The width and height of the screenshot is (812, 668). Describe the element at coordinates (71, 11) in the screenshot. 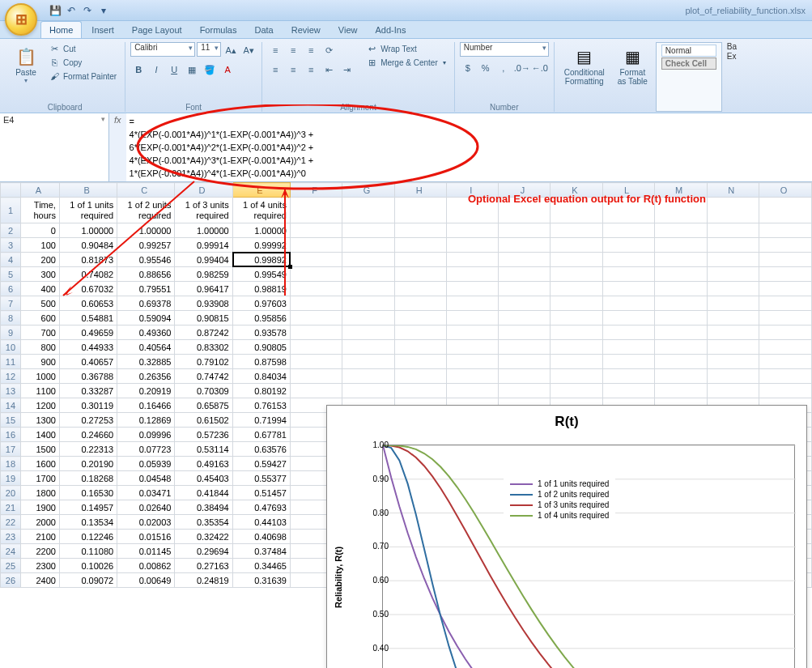

I see `undo-icon: ↶` at that location.